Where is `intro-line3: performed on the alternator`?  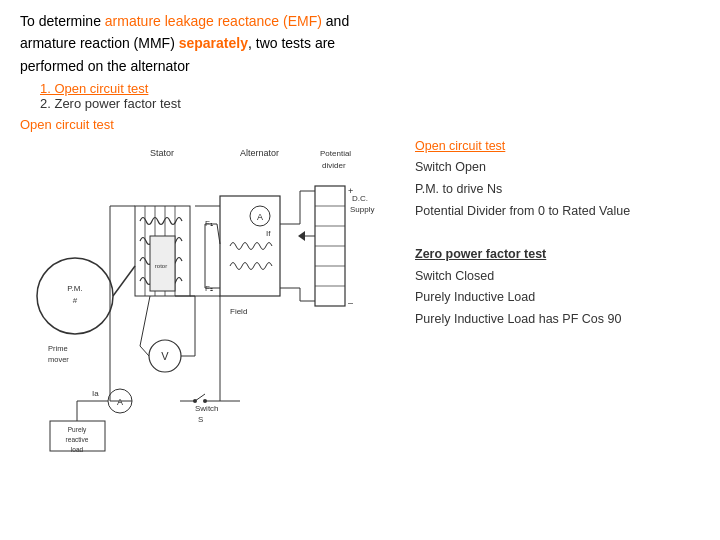
intro-line3: performed on the alternator is located at coordinates (105, 66).